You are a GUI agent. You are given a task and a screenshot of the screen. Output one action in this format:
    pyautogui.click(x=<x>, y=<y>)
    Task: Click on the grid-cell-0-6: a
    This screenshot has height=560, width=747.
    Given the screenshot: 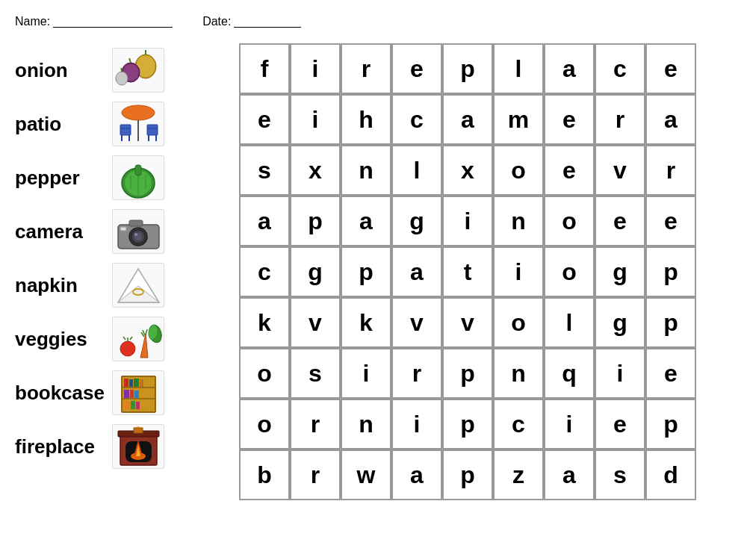 What is the action you would take?
    pyautogui.click(x=569, y=69)
    